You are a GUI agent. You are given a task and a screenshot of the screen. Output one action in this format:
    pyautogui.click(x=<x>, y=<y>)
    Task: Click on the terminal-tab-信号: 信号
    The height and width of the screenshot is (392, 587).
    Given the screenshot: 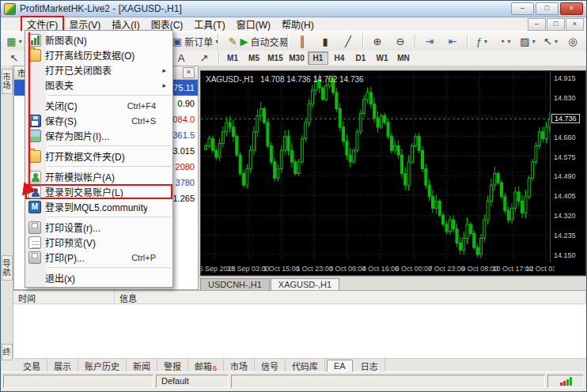 What is the action you would take?
    pyautogui.click(x=271, y=366)
    